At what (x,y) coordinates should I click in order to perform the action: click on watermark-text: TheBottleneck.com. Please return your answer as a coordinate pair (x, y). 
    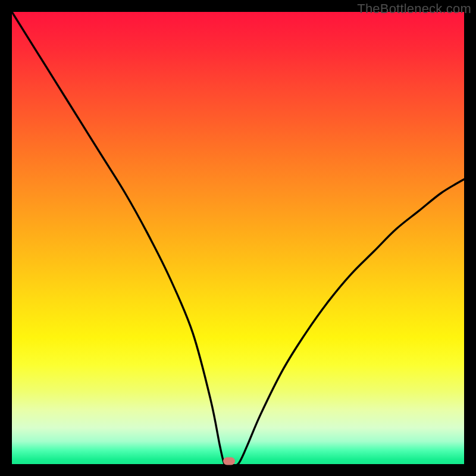
    Looking at the image, I should click on (414, 9).